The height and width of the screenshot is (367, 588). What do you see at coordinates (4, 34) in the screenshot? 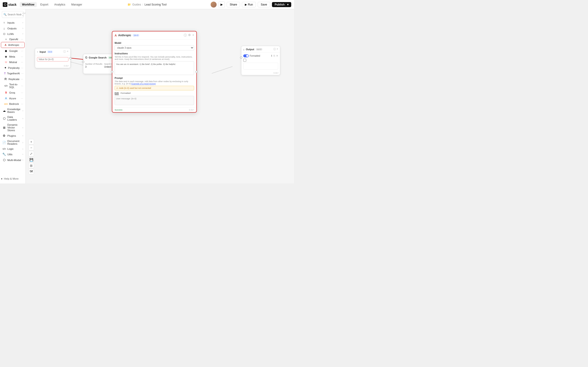
I see `llms-icon: ◻` at bounding box center [4, 34].